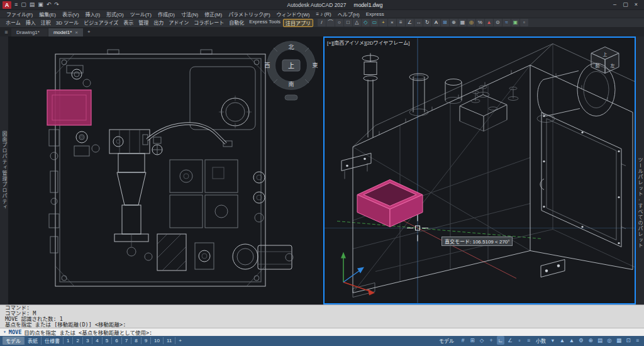 The width and height of the screenshot is (644, 346). Describe the element at coordinates (591, 340) in the screenshot. I see `annotation-monitor-icon: ⊕` at that location.